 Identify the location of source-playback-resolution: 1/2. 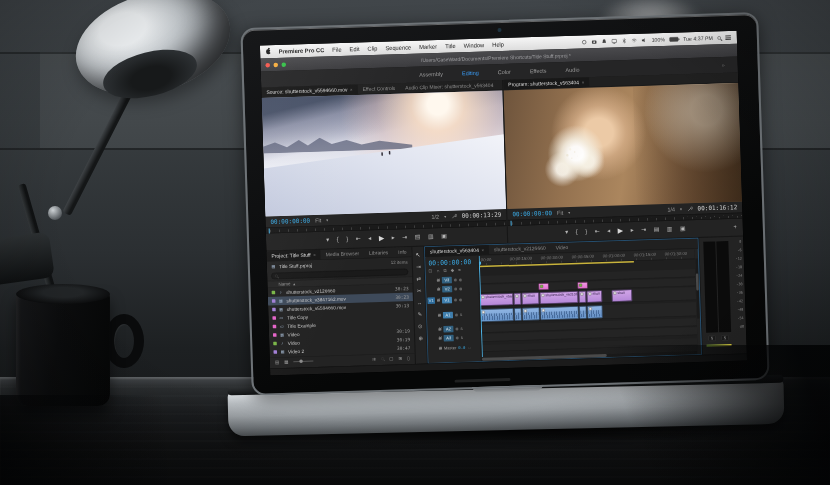
(435, 217).